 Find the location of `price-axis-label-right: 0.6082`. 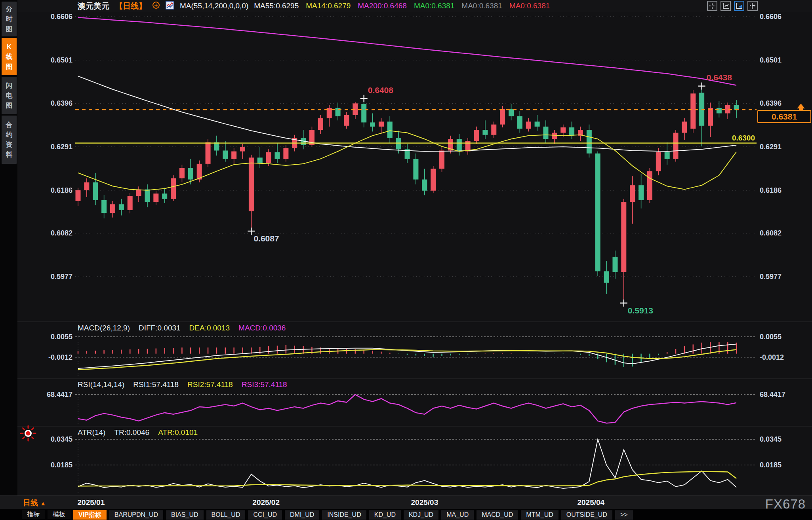

price-axis-label-right: 0.6082 is located at coordinates (771, 233).